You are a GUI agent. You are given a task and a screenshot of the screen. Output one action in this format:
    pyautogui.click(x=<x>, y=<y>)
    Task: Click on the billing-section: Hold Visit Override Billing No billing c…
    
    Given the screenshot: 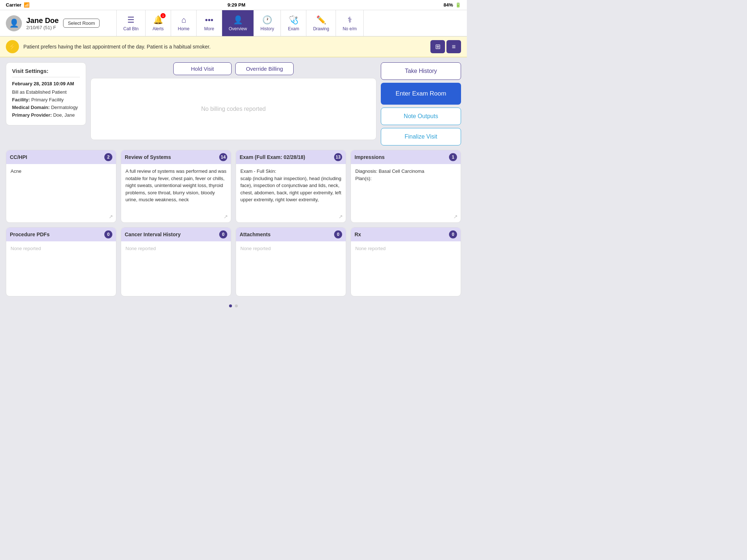 What is the action you would take?
    pyautogui.click(x=233, y=101)
    